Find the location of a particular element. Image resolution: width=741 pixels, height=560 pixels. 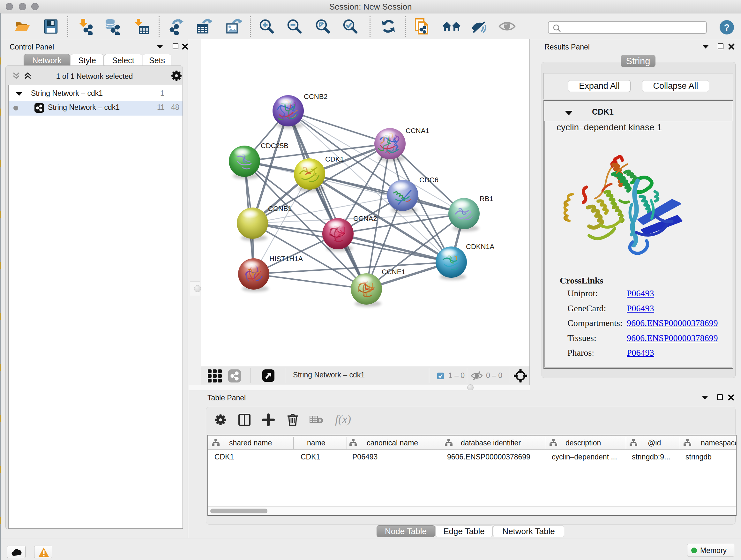

svg-text: RB1 is located at coordinates (486, 199).